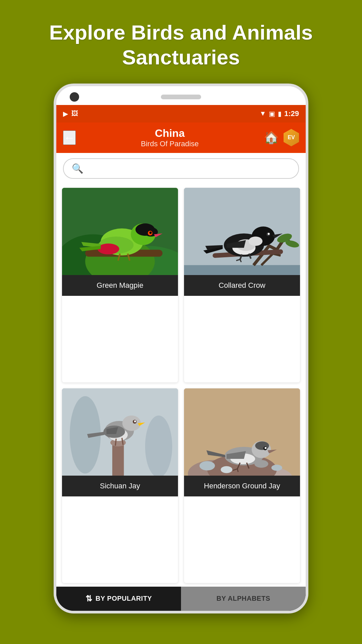 The height and width of the screenshot is (644, 362). What do you see at coordinates (66, 114) in the screenshot?
I see `notification-icon: ▶` at bounding box center [66, 114].